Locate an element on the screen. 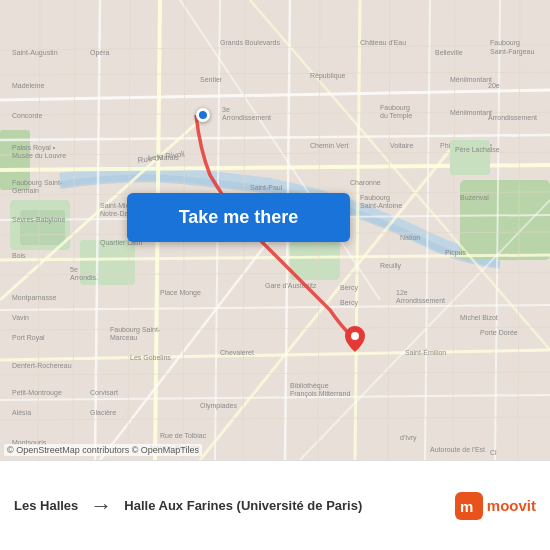 Image resolution: width=550 pixels, height=550 pixels. svg-text: 12e is located at coordinates (402, 292).